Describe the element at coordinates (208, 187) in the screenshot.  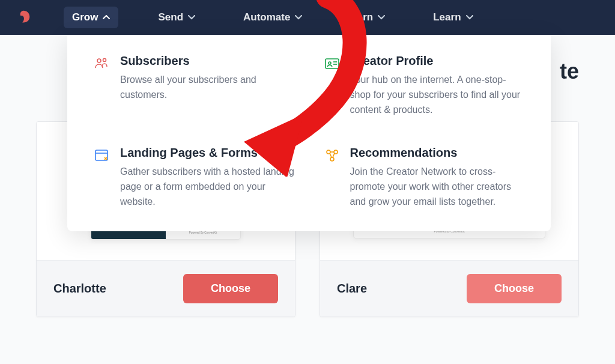
I see `mega-desc: Gather subscribers with a hosted landing…` at that location.